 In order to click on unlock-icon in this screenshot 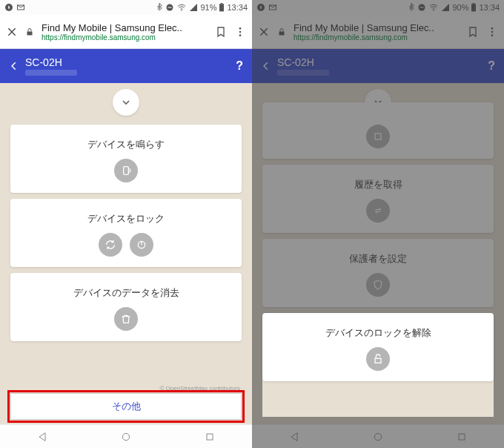, I will do `click(378, 359)`.